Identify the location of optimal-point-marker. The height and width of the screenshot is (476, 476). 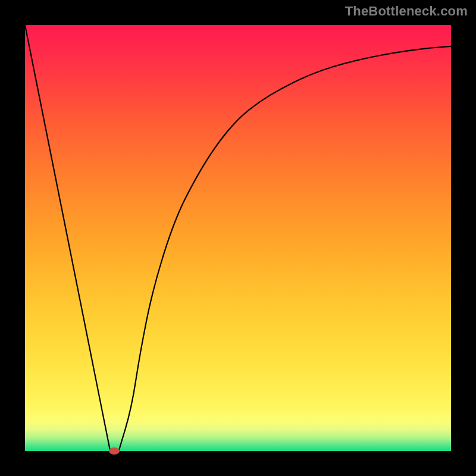
(114, 451).